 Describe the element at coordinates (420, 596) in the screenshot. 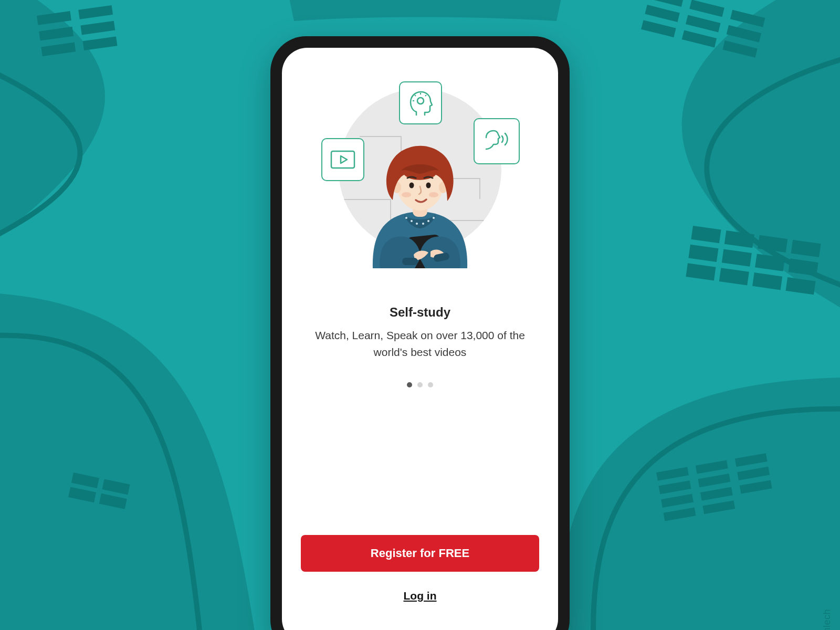

I see `login-link: Log in` at that location.